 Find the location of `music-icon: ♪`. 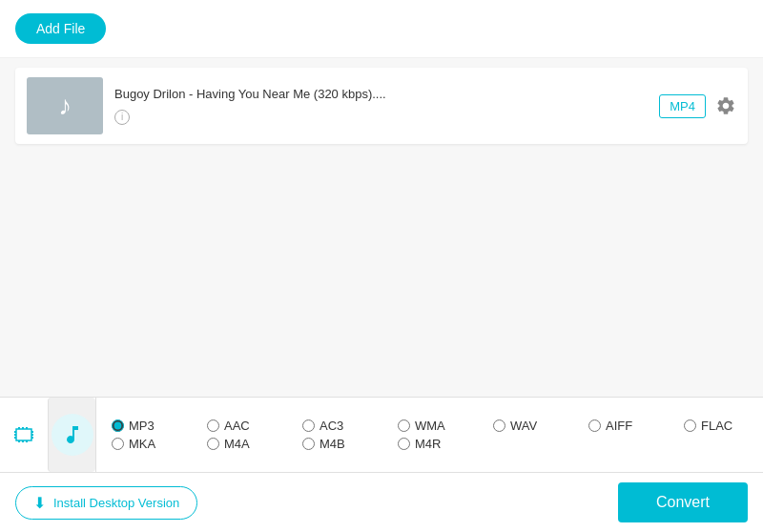

music-icon: ♪ is located at coordinates (65, 106).